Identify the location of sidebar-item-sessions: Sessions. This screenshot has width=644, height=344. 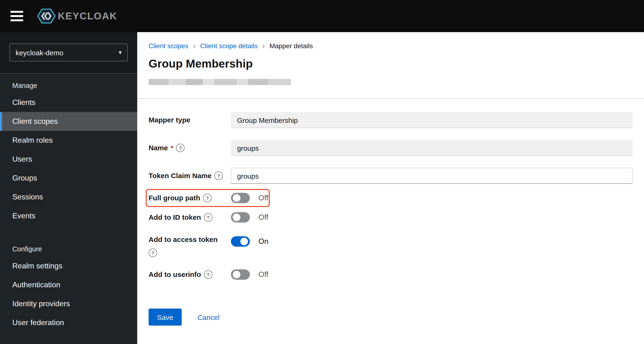
(68, 197).